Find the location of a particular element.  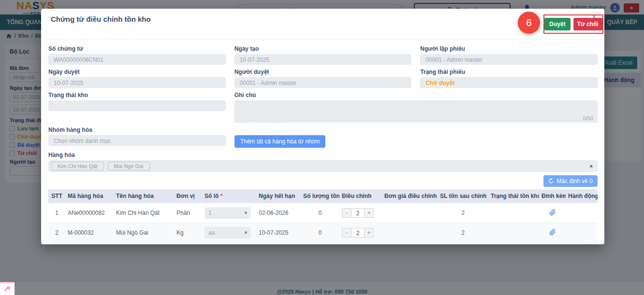

field-label: Ngày tạo is located at coordinates (323, 49).